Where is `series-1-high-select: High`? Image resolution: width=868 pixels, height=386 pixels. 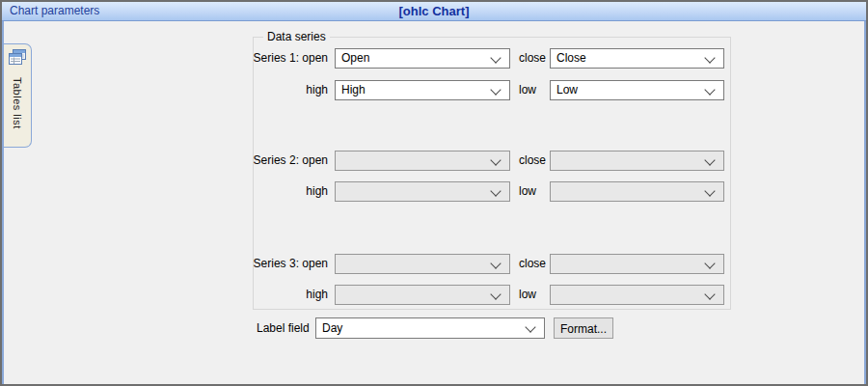
series-1-high-select: High is located at coordinates (422, 91).